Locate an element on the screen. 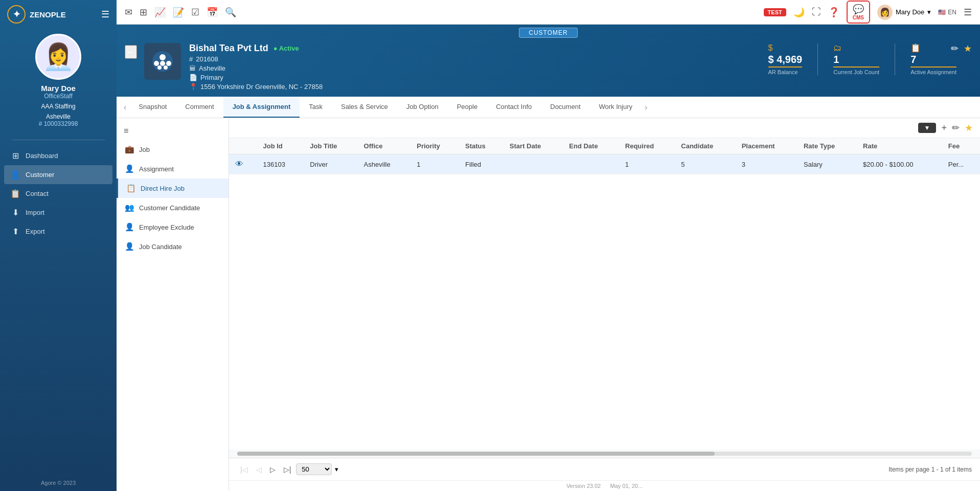  chart-icon: 📈 is located at coordinates (160, 12).